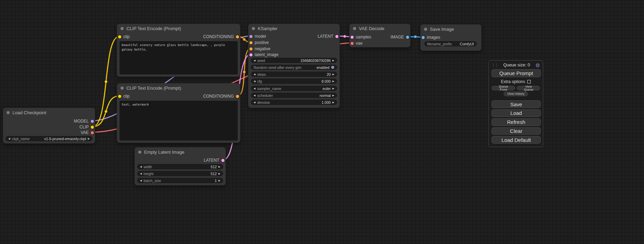 Image resolution: width=644 pixels, height=244 pixels. Describe the element at coordinates (450, 44) in the screenshot. I see `widget-filename-prefix: filename_prefix ComfyUI` at that location.